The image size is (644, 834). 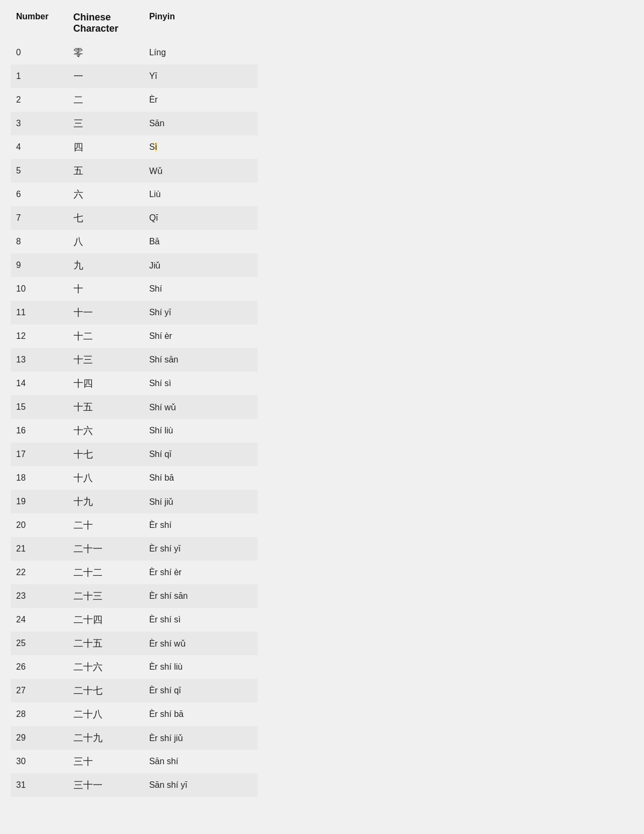 What do you see at coordinates (134, 454) in the screenshot?
I see `table-row: 17十七Shí qī` at bounding box center [134, 454].